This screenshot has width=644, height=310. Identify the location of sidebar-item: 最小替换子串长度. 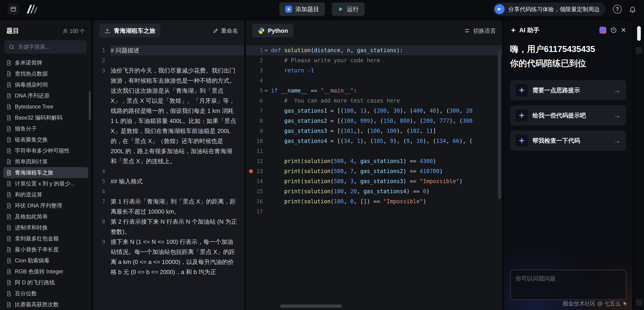
(46, 250).